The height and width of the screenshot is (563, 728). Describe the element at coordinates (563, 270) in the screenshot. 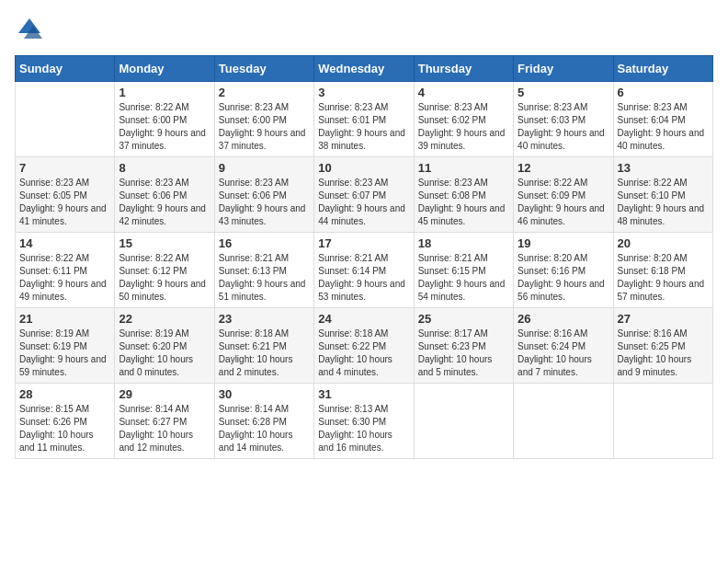

I see `calendar-cell: 19Sunrise: 8:20 AM Sunset: 6:16 PM Dayli…` at that location.